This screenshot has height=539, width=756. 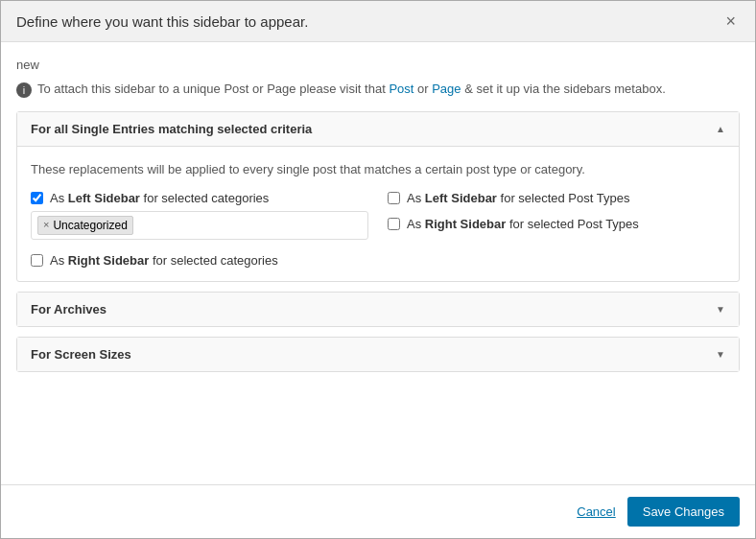 I want to click on section-single-entries-desc: These replacements will be applied to ev…, so click(x=378, y=170).